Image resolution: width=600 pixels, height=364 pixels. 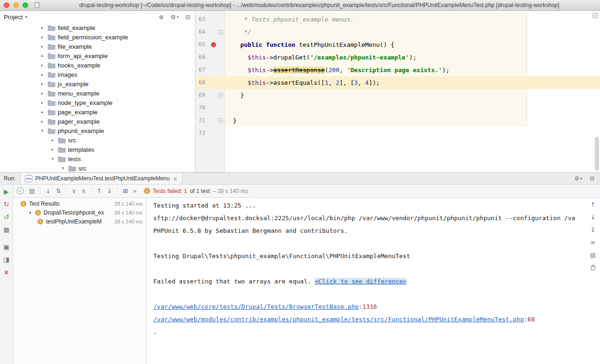 I want to click on project-item-form_api_example: ▸form_api_example, so click(x=98, y=56).